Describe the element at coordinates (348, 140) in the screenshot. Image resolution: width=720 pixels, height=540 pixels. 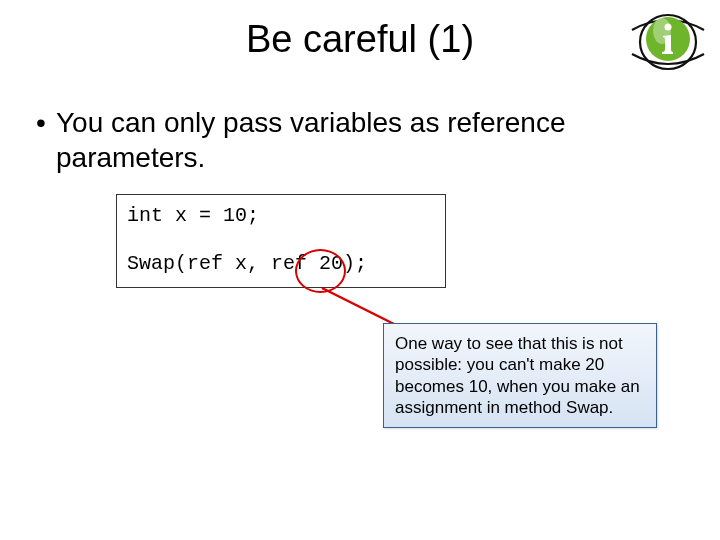
I see `bullet-item: •You can only pass variables as referenc…` at that location.